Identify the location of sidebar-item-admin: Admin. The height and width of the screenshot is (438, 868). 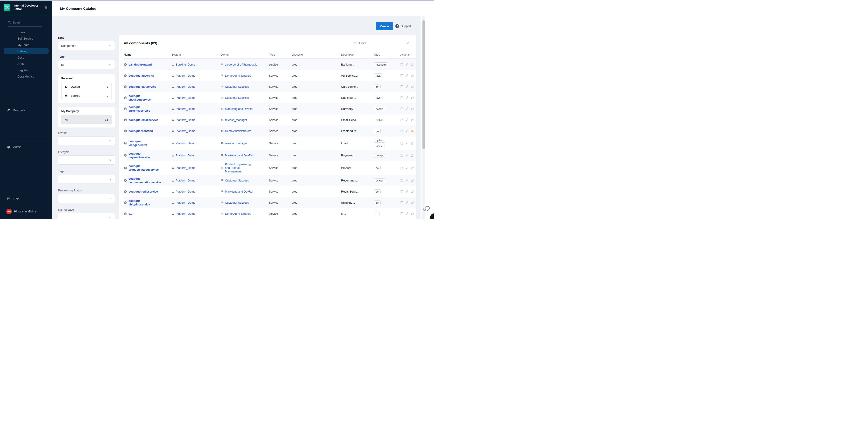
(14, 147).